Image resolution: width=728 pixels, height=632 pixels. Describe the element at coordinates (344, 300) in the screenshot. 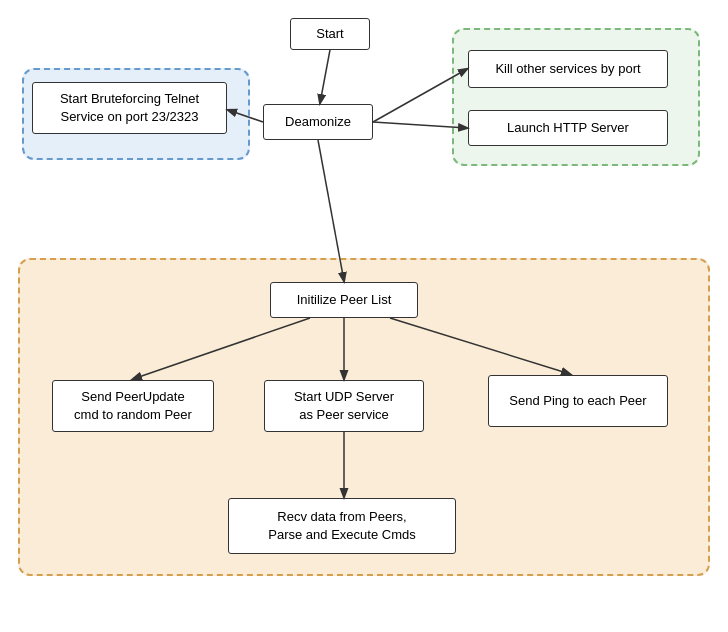

I see `init-peer-box: Initilize Peer List` at that location.